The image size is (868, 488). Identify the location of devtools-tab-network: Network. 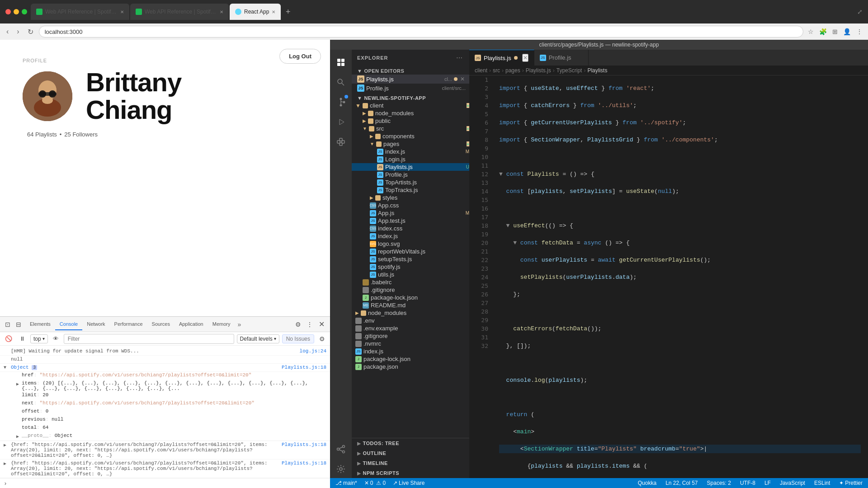
(96, 324).